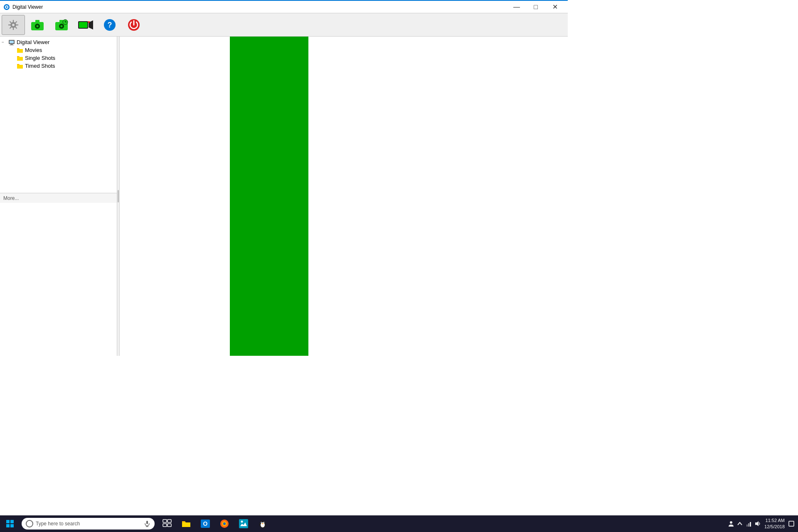 The width and height of the screenshot is (798, 532). I want to click on title-bar-left: Digital Viewer, so click(23, 7).